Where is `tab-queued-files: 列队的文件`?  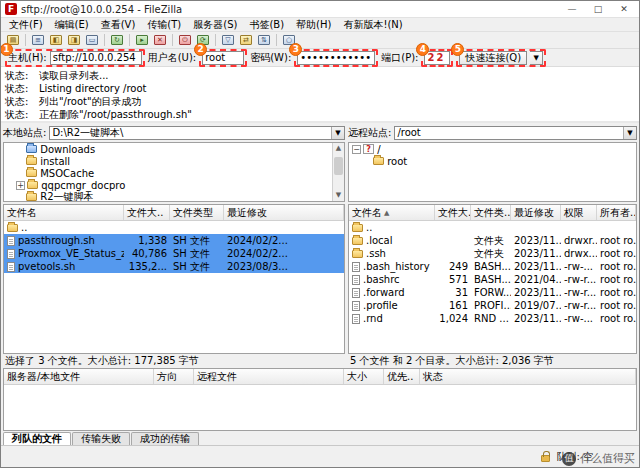 tab-queued-files: 列队的文件 is located at coordinates (37, 438).